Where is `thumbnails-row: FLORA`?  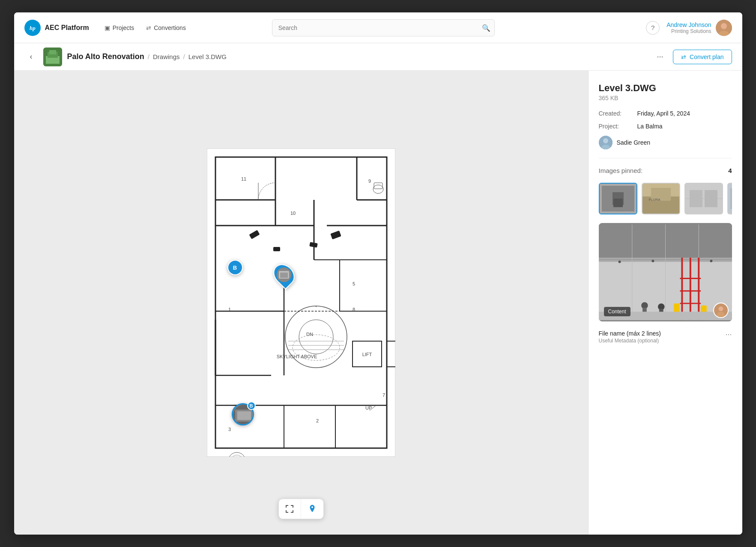
thumbnails-row: FLORA is located at coordinates (666, 199).